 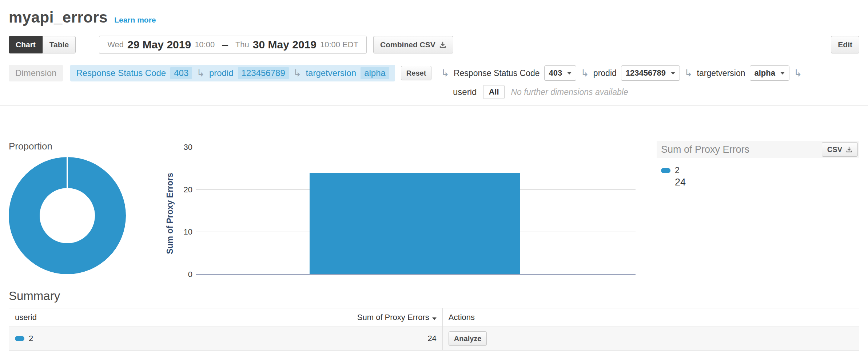 I want to click on proportion-panel: Proportion, so click(x=86, y=207).